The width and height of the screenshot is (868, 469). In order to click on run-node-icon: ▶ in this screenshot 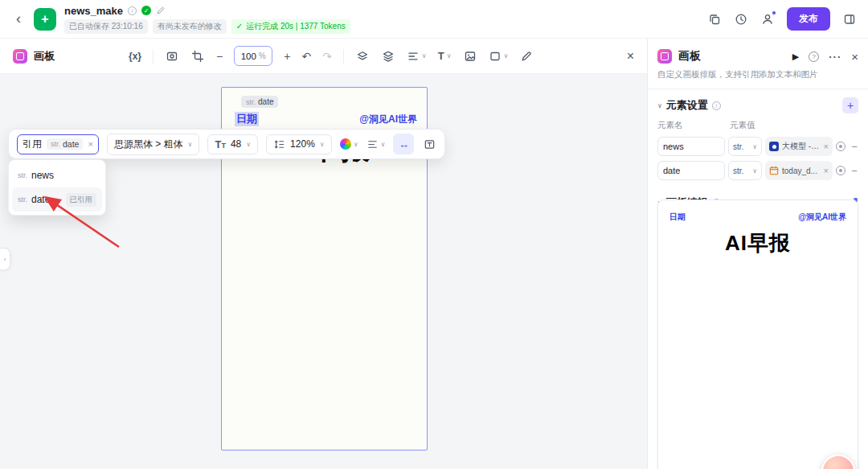, I will do `click(796, 56)`.